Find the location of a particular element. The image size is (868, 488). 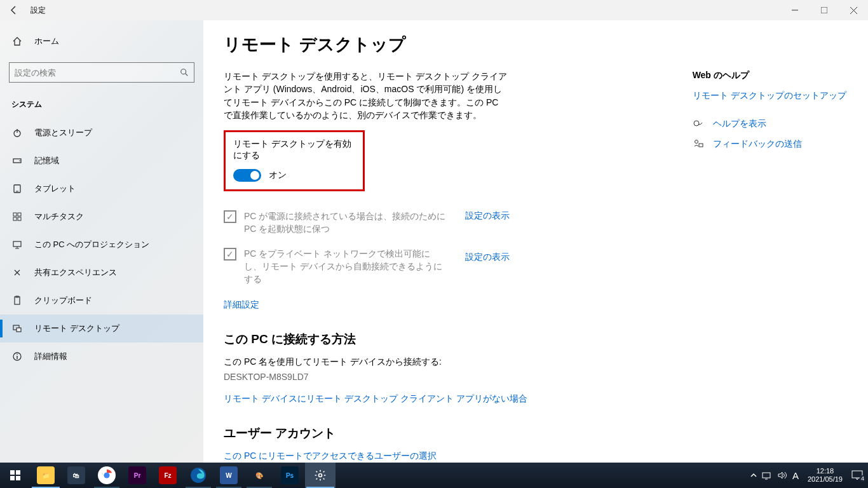

projection-icon is located at coordinates (17, 245).